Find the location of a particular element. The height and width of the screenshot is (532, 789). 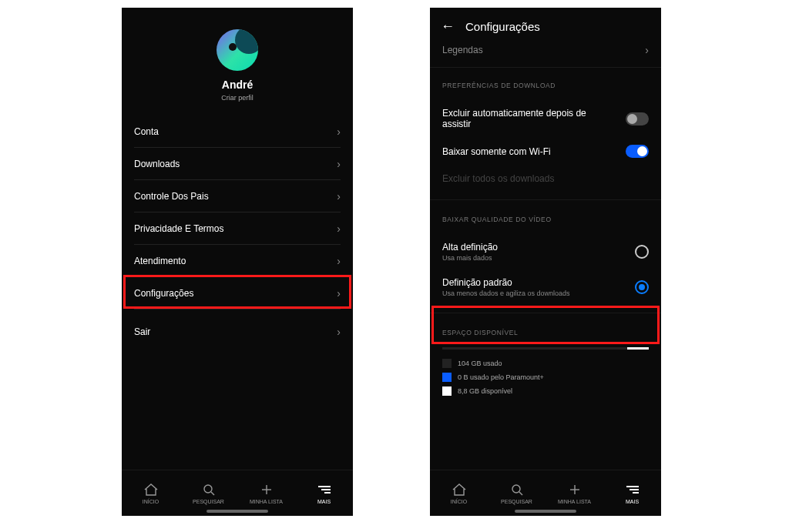

row-delete-all: Excluir todos os downloads is located at coordinates (546, 179).